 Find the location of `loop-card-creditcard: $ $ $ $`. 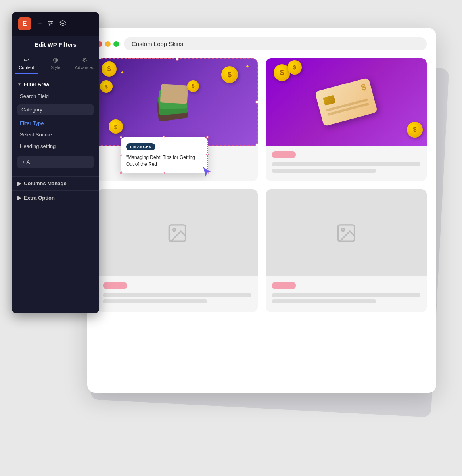

loop-card-creditcard: $ $ $ $ is located at coordinates (346, 120).